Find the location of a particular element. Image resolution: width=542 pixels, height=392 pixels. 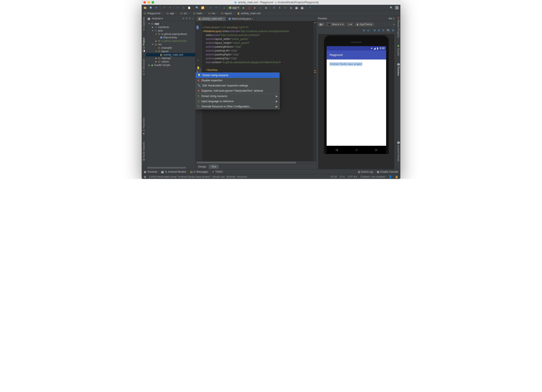

breadcrumb-item: 🗀src〉 is located at coordinates (185, 13).